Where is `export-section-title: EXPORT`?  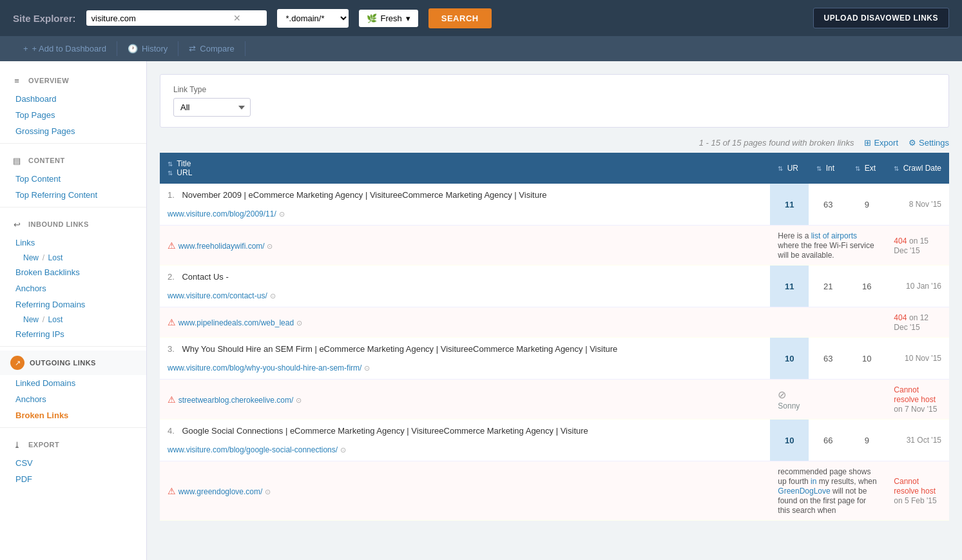
export-section-title: EXPORT is located at coordinates (44, 445).